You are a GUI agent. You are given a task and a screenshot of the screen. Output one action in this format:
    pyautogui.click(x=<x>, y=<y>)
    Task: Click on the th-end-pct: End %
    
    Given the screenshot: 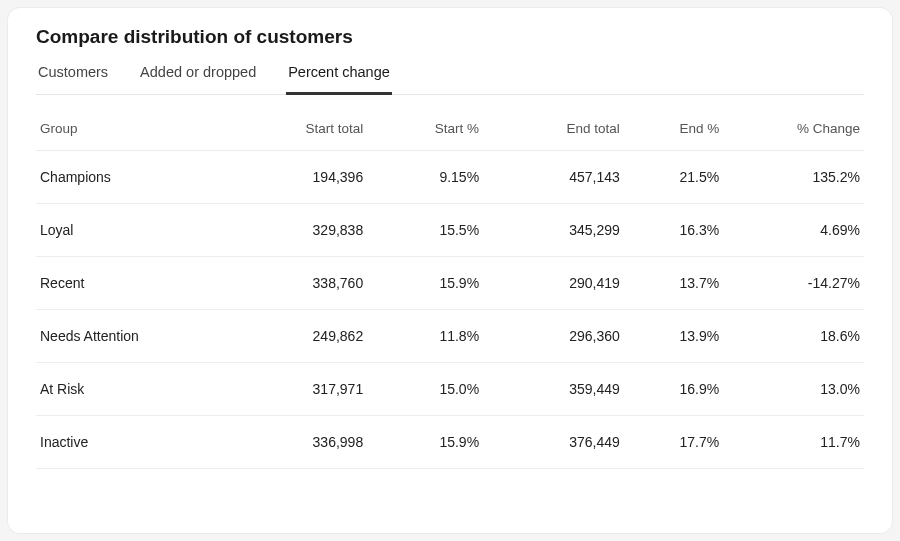 What is the action you would take?
    pyautogui.click(x=674, y=128)
    